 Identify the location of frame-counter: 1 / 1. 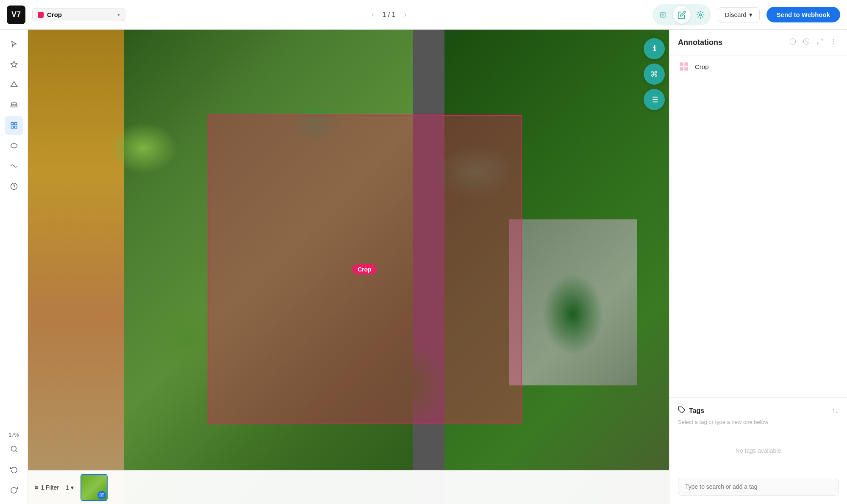
(389, 15).